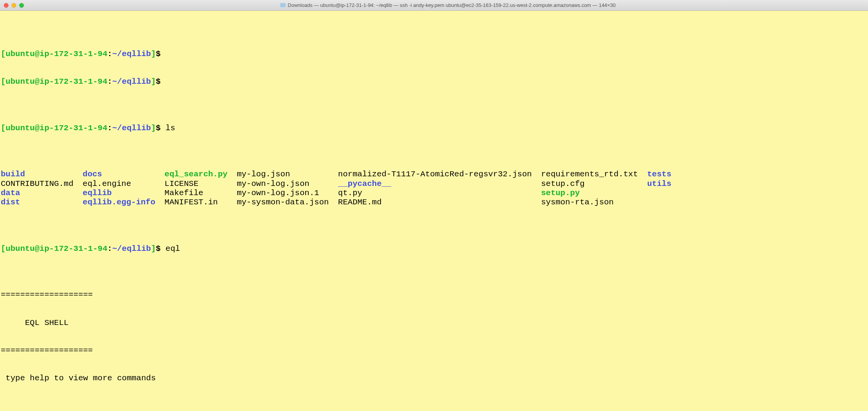 The width and height of the screenshot is (868, 411). Describe the element at coordinates (589, 193) in the screenshot. I see `ls-entry: setup.py` at that location.